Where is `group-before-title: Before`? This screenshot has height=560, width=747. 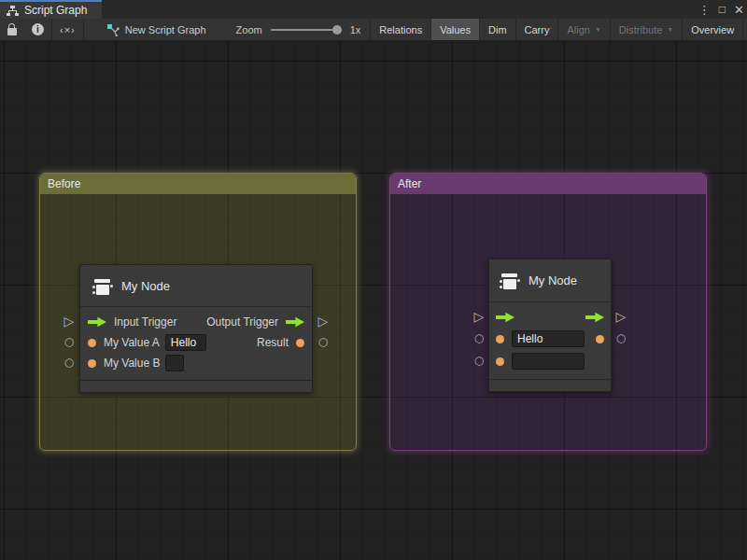
group-before-title: Before is located at coordinates (63, 184).